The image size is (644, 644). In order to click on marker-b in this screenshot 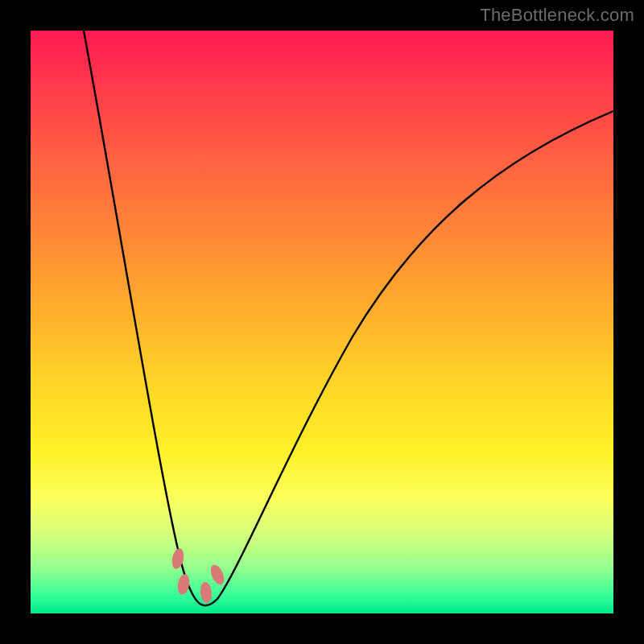, I will do `click(184, 584)`.